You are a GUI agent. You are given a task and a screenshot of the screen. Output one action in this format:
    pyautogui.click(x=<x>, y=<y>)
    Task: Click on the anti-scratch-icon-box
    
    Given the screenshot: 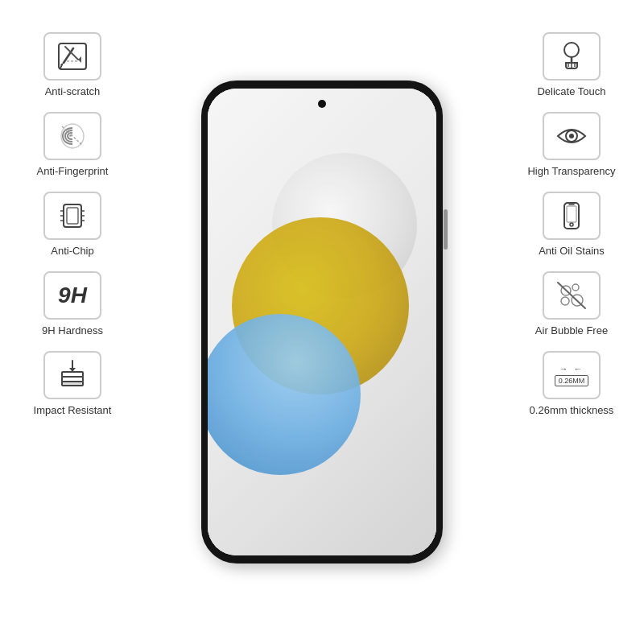 What is the action you would take?
    pyautogui.click(x=72, y=56)
    